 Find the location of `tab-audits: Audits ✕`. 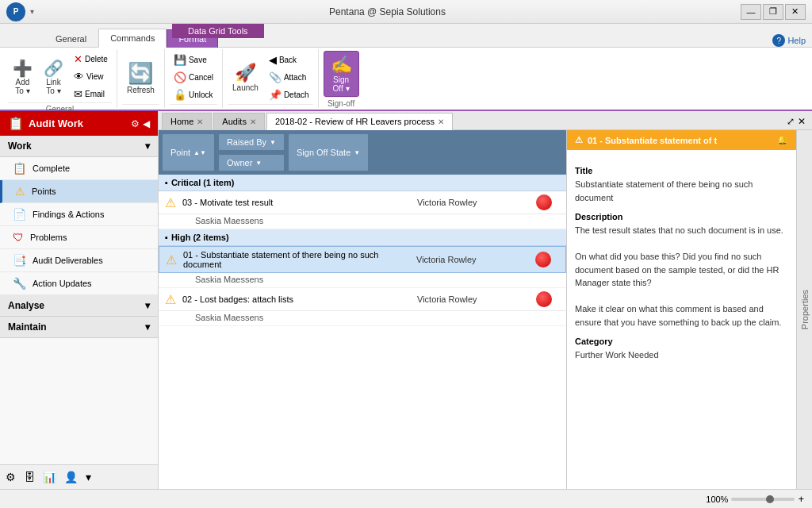

tab-audits: Audits ✕ is located at coordinates (239, 121).